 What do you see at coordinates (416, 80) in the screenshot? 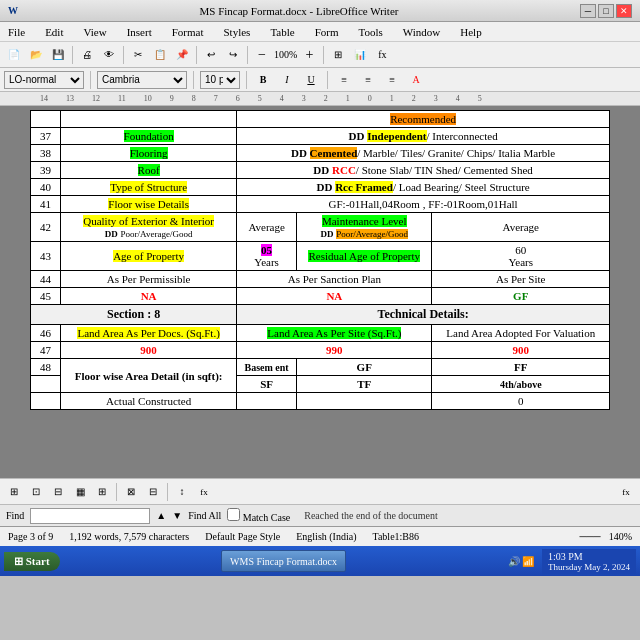
I see `color-button: A` at bounding box center [416, 80].